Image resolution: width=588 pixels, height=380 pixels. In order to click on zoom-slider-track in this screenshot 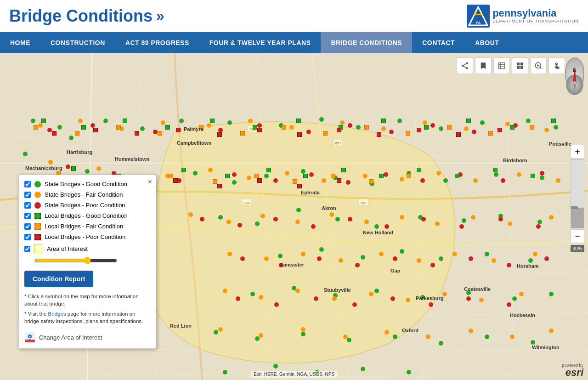, I will do `click(577, 194)`.